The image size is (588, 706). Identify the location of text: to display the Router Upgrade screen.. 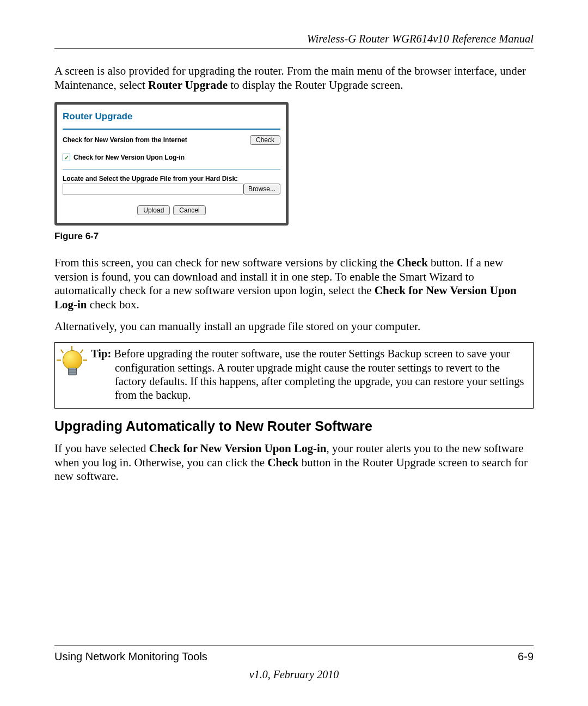
(316, 85).